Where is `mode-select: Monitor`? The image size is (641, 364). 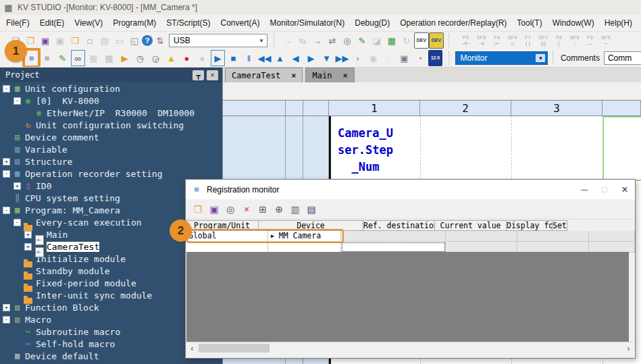 mode-select: Monitor is located at coordinates (502, 58).